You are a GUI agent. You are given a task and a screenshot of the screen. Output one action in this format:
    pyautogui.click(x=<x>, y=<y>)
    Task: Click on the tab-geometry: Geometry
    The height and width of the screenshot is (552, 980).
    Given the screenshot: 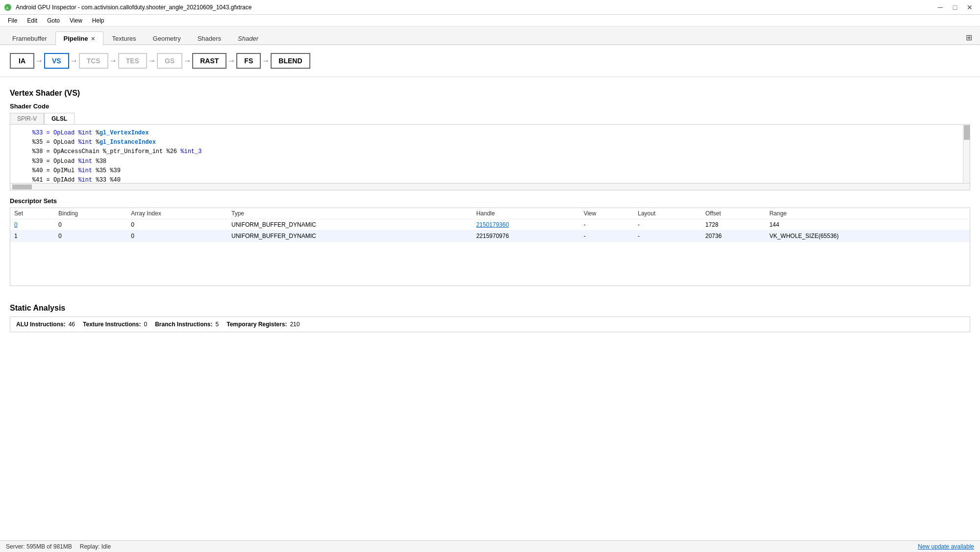 What is the action you would take?
    pyautogui.click(x=167, y=38)
    